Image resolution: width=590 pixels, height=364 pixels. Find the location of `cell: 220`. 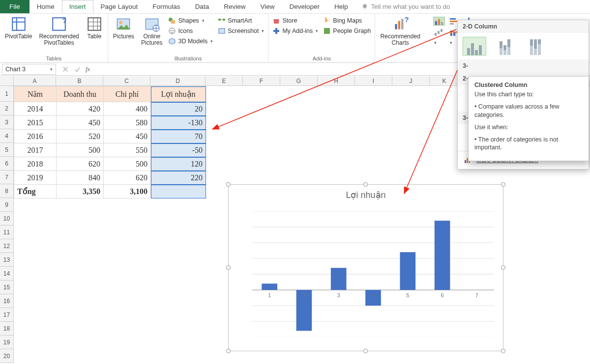

cell: 220 is located at coordinates (178, 178).